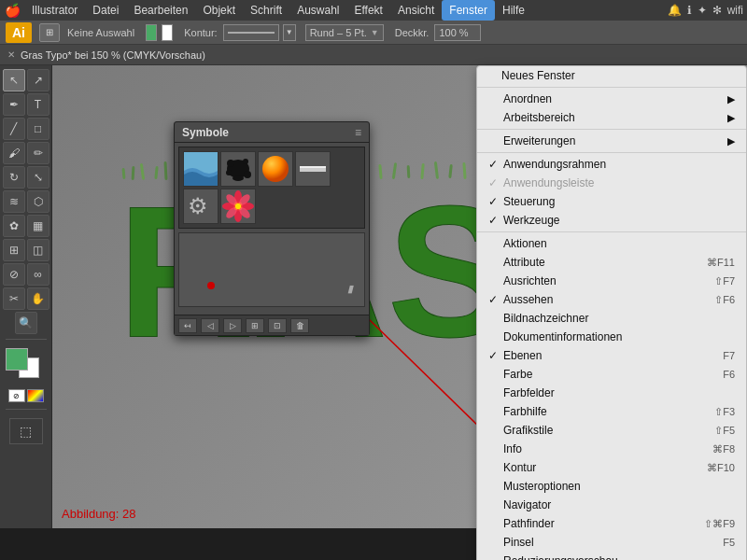 The image size is (747, 560). What do you see at coordinates (612, 202) in the screenshot?
I see `menu-item-check-2: ✓Steuerung` at bounding box center [612, 202].